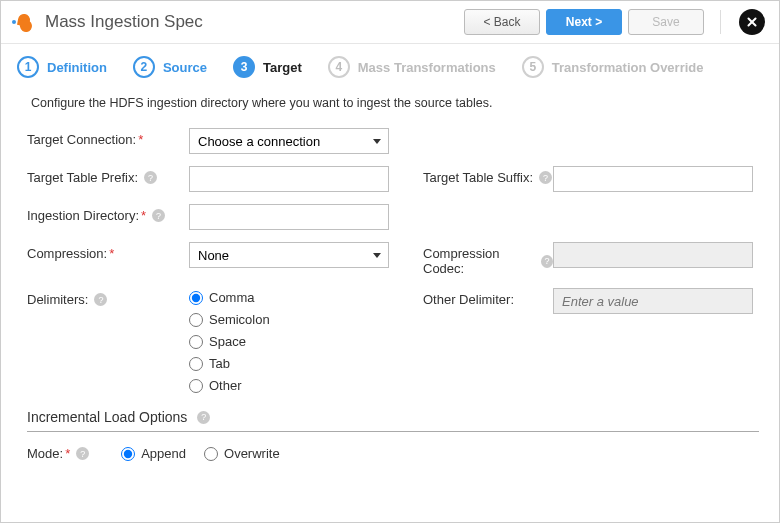 The height and width of the screenshot is (523, 780). Describe the element at coordinates (282, 68) in the screenshot. I see `step-label: Target` at that location.